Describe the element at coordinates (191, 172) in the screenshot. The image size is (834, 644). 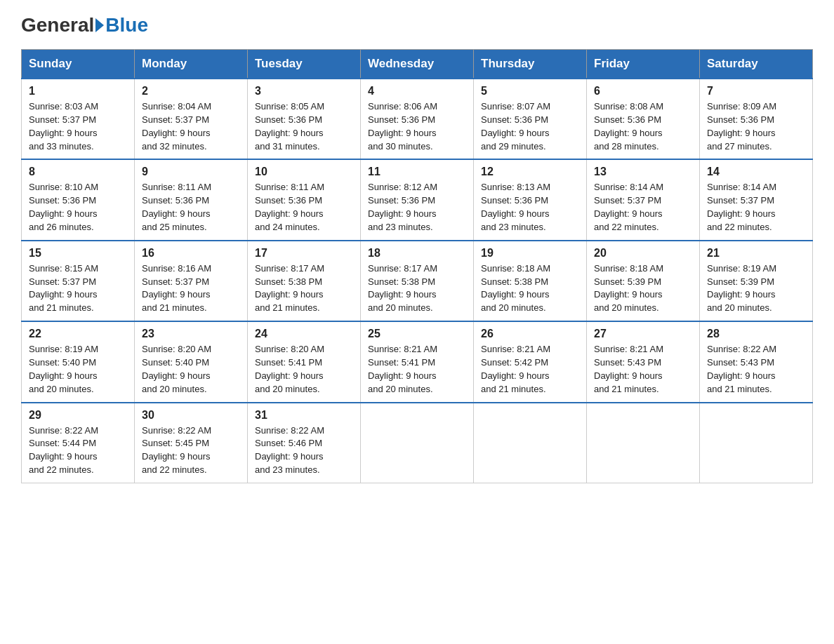
I see `day-number: 9` at that location.